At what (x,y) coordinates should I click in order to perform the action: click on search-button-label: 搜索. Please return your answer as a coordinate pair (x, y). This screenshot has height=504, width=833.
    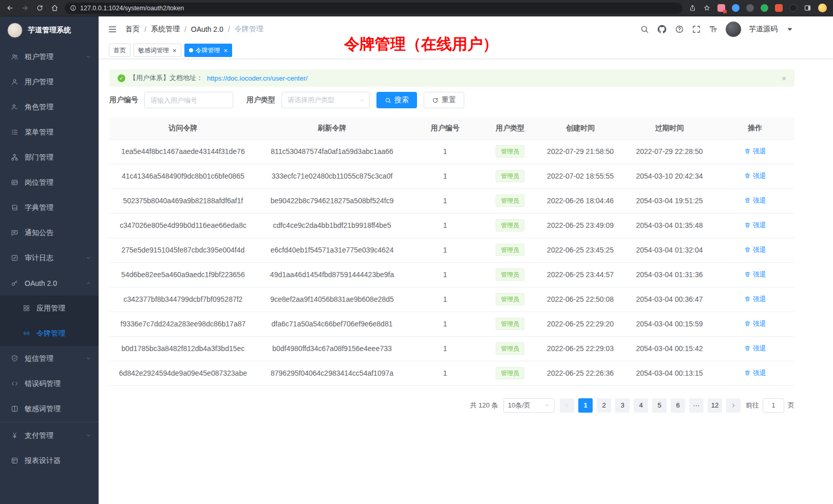
    Looking at the image, I should click on (402, 100).